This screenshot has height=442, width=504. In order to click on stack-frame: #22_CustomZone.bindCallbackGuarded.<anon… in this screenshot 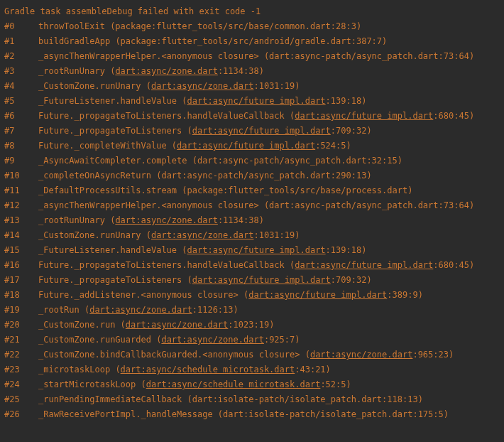, I will do `click(252, 355)`.